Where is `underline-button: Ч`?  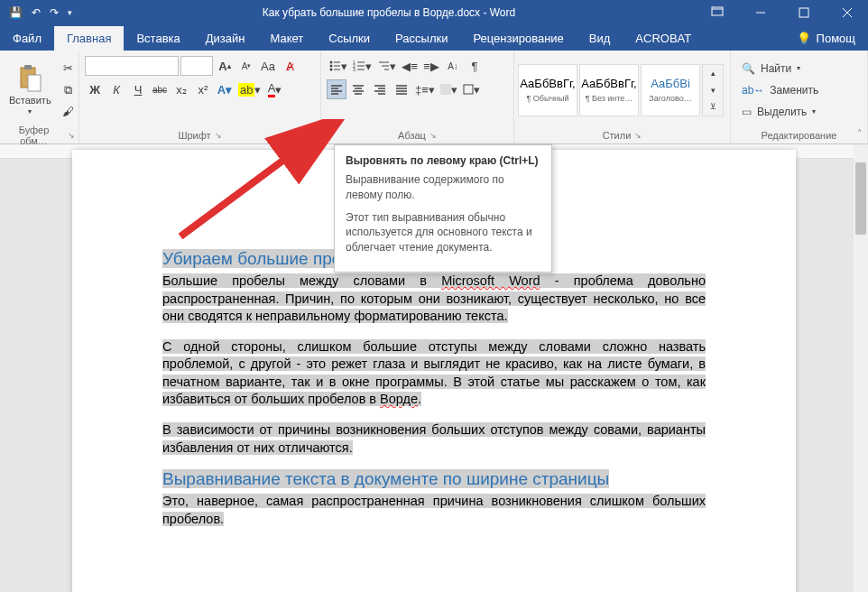
underline-button: Ч is located at coordinates (138, 89).